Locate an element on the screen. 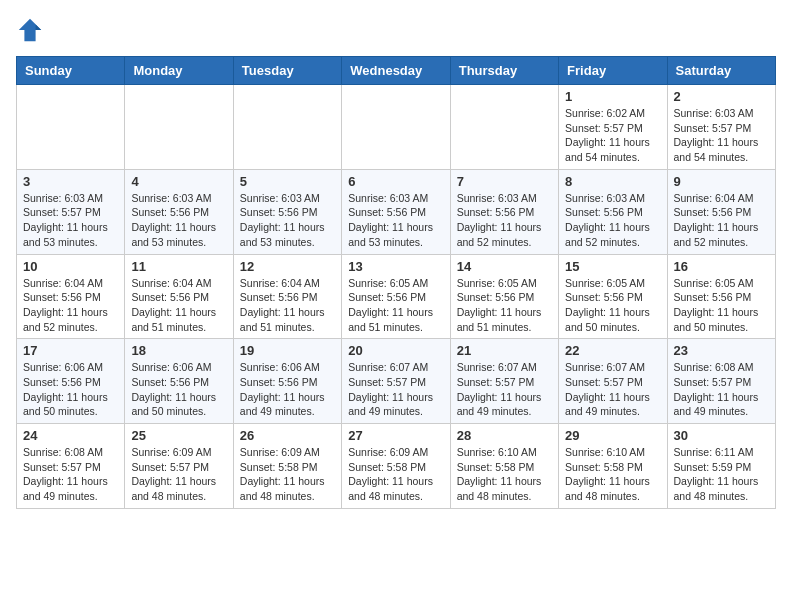  weekday-header: Thursday is located at coordinates (504, 71).